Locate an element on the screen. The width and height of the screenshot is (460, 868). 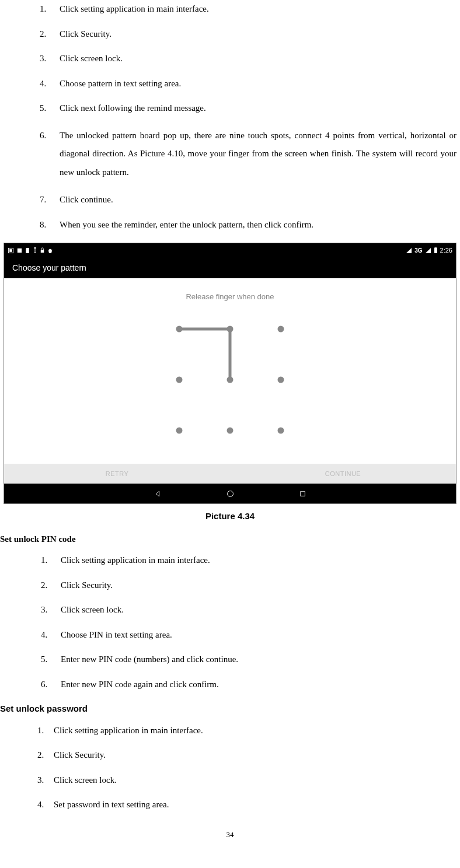
list-text: The unlocked pattern board pop up, there… is located at coordinates (258, 154).